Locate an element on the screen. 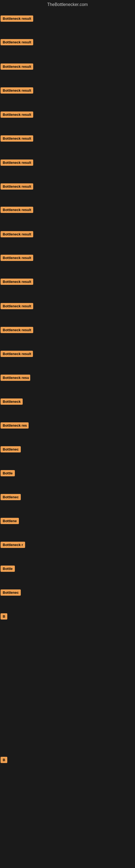 This screenshot has height=868, width=135. bottleneck-badge: Bottleneck is located at coordinates (12, 402).